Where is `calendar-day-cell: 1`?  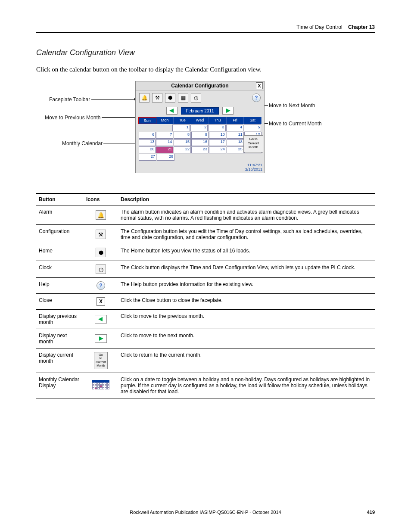 calendar-day-cell: 1 is located at coordinates (181, 128).